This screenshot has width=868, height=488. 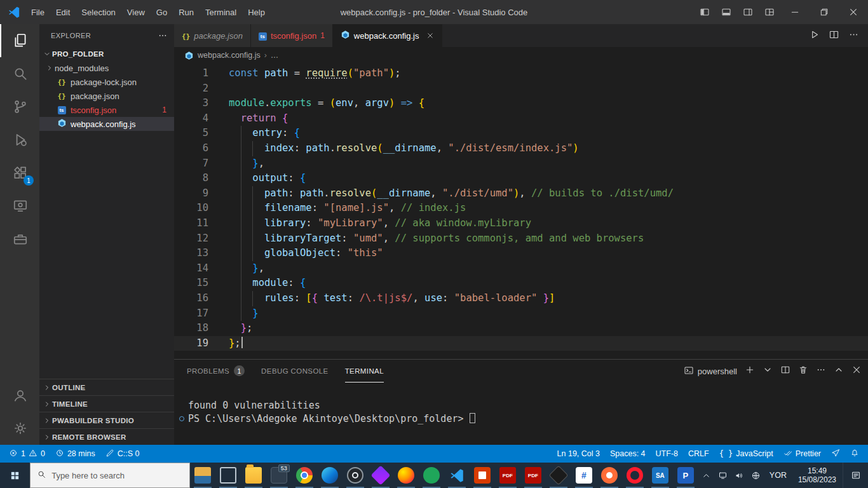 I want to click on edit-counter-status: C::S 0, so click(x=123, y=454).